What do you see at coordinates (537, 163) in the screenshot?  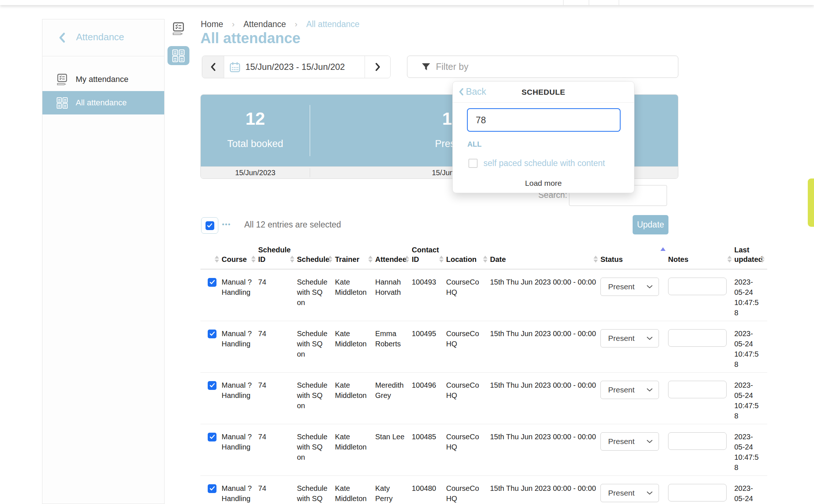 I see `self-paced-option: self paced schedule with content` at bounding box center [537, 163].